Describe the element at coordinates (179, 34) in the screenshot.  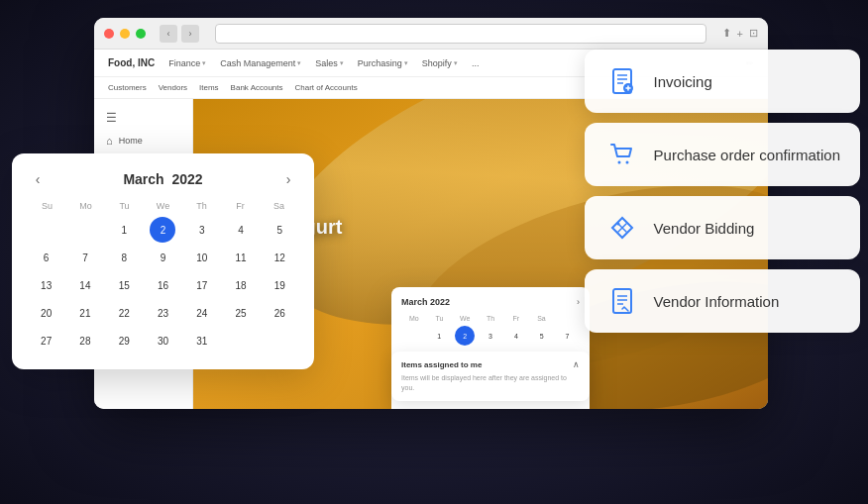
I see `browser-controls: ‹ ›` at that location.